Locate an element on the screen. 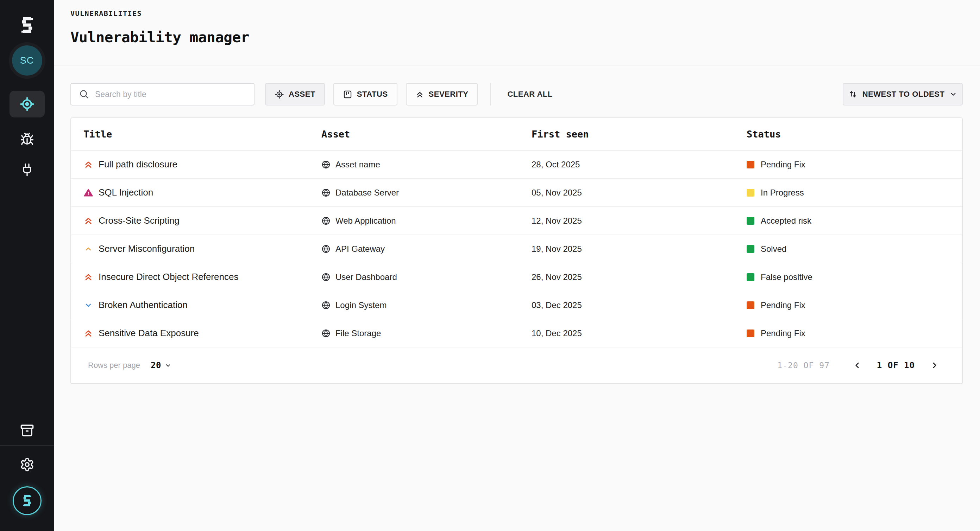 The width and height of the screenshot is (980, 531). plug-icon is located at coordinates (27, 170).